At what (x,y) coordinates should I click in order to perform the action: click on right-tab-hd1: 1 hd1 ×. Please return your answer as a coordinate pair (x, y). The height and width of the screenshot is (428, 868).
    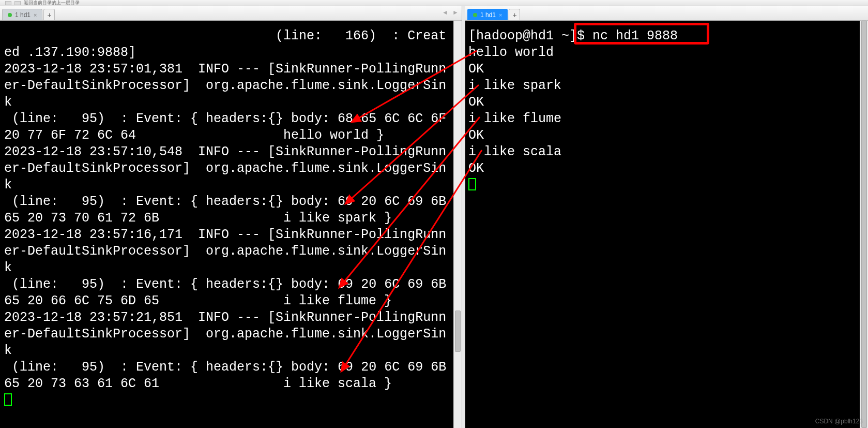
    Looking at the image, I should click on (488, 14).